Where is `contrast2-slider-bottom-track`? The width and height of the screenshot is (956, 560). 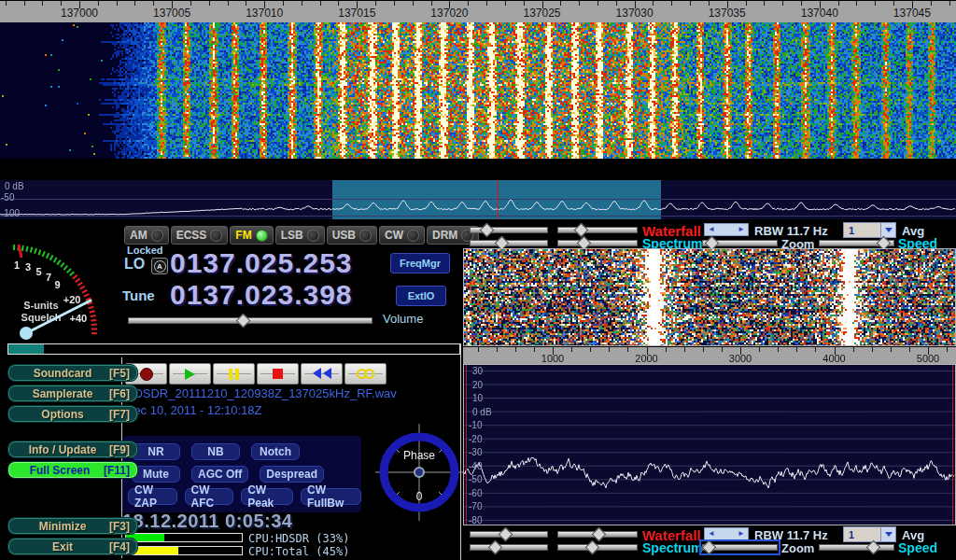 contrast2-slider-bottom-track is located at coordinates (509, 547).